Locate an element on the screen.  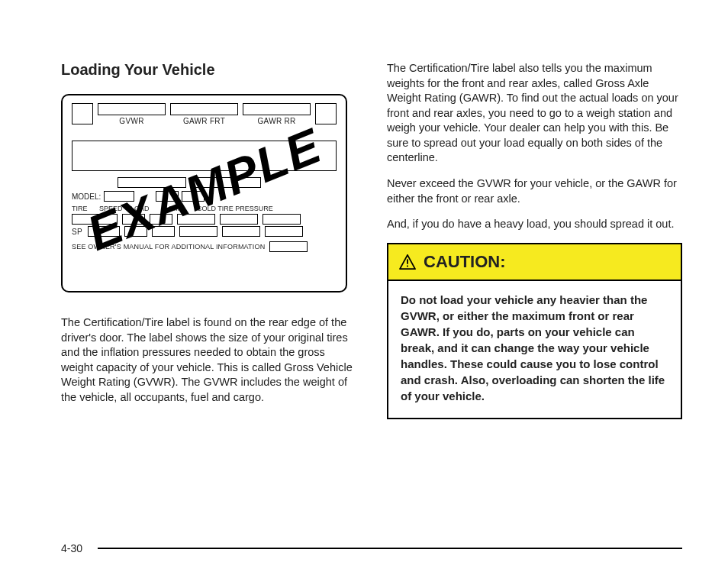
cold-tire-pressure-label: COLD TIRE PRESSURE is located at coordinates (235, 208).